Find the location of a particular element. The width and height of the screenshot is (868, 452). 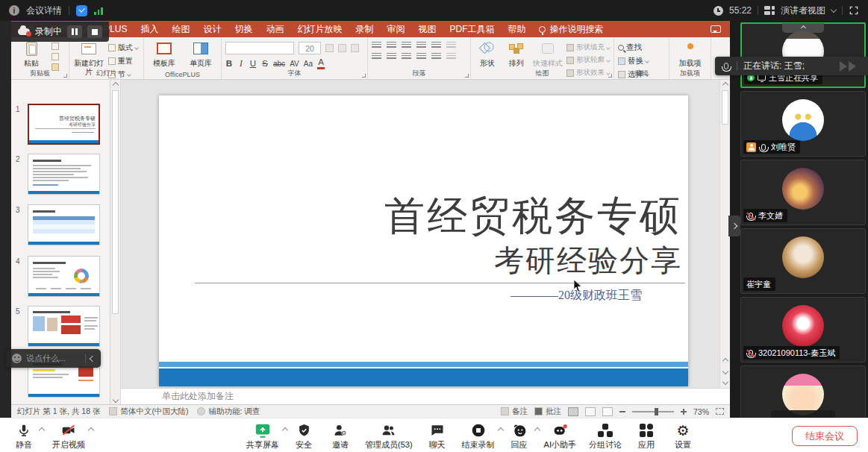

zoom-out-icon is located at coordinates (622, 412).